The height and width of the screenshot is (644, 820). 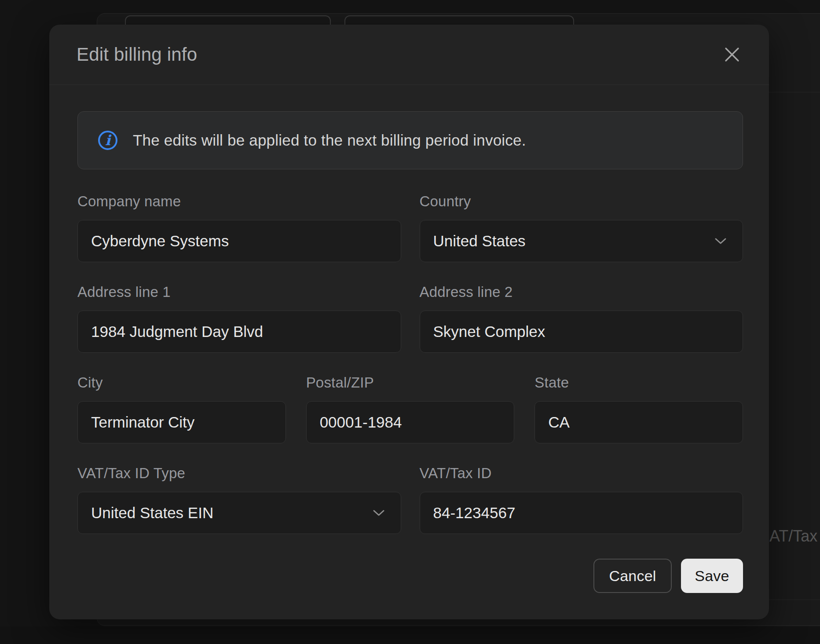 I want to click on field-postal-zip: Postal/ZIP, so click(x=410, y=409).